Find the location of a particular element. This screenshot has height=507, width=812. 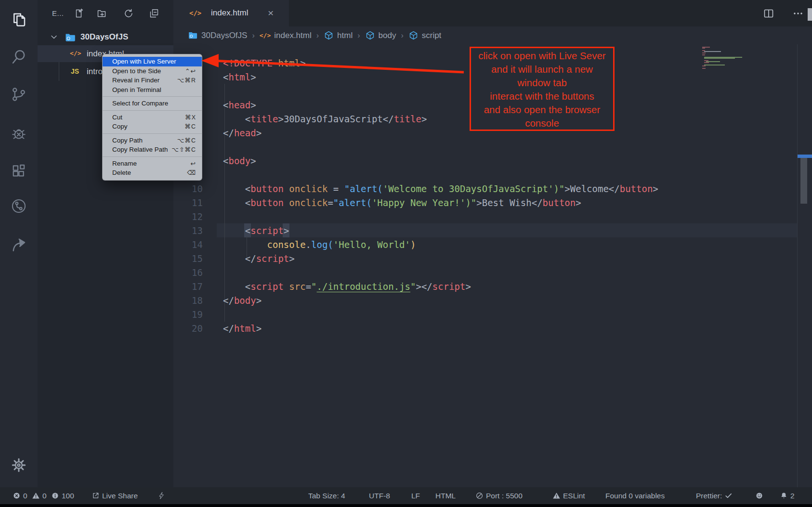

status-label: Found 0 variables is located at coordinates (635, 496).